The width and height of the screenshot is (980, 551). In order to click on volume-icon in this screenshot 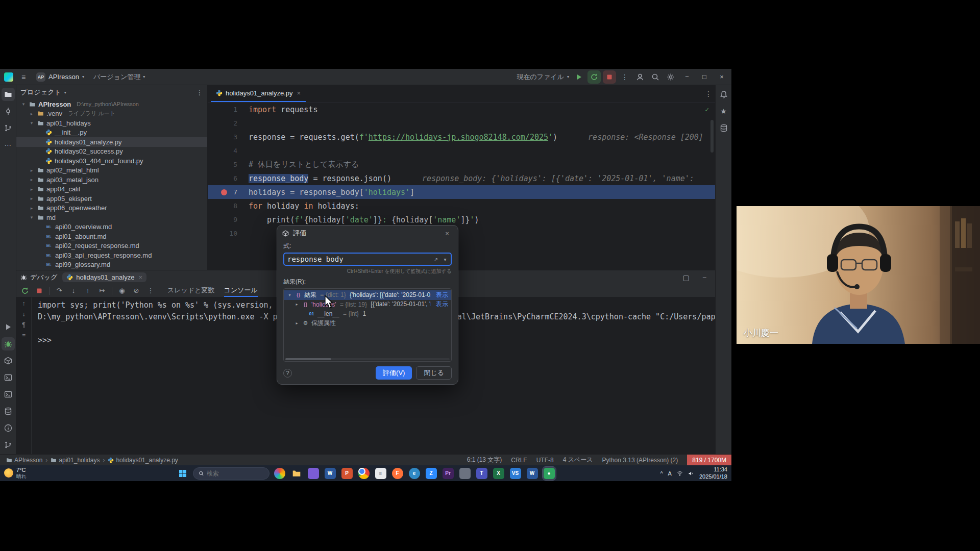, I will do `click(691, 473)`.